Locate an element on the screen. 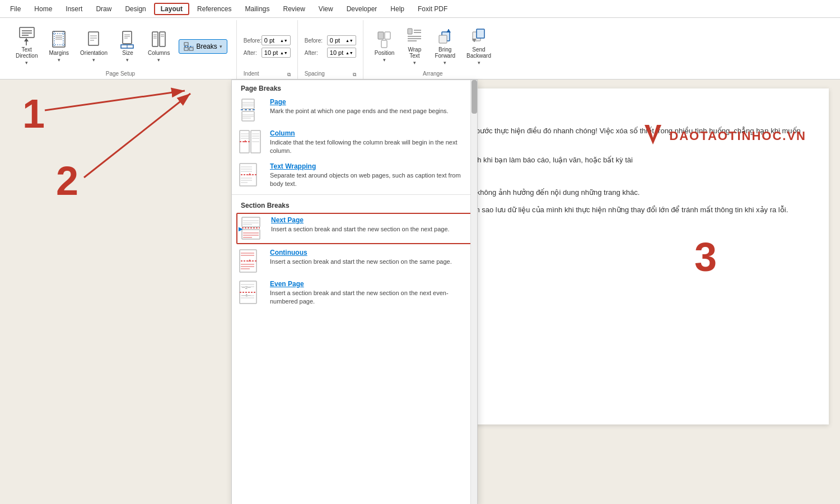  spacing-after-row: After: 10 pt ▲▼ is located at coordinates (330, 53).